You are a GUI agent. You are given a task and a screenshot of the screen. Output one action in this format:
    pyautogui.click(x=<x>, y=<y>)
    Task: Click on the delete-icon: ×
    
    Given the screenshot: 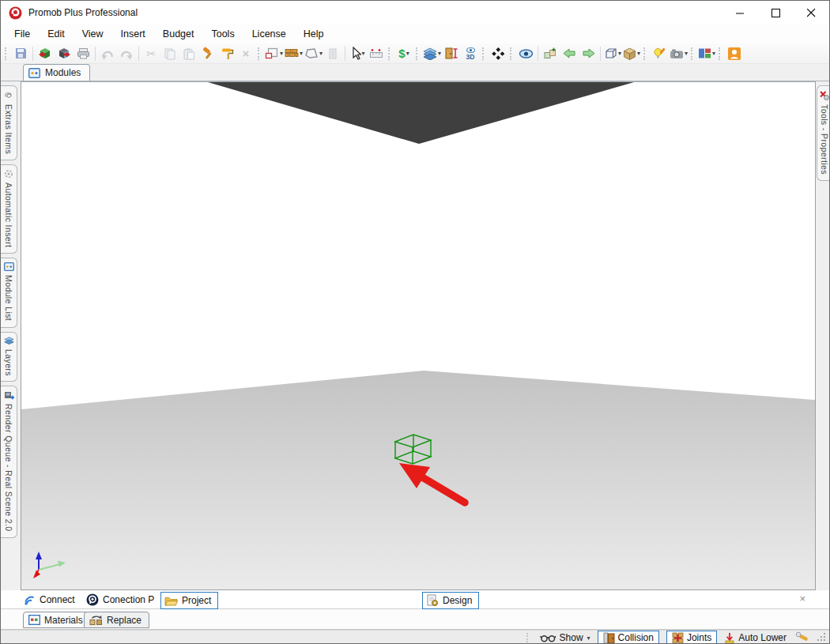 What is the action you would take?
    pyautogui.click(x=246, y=54)
    